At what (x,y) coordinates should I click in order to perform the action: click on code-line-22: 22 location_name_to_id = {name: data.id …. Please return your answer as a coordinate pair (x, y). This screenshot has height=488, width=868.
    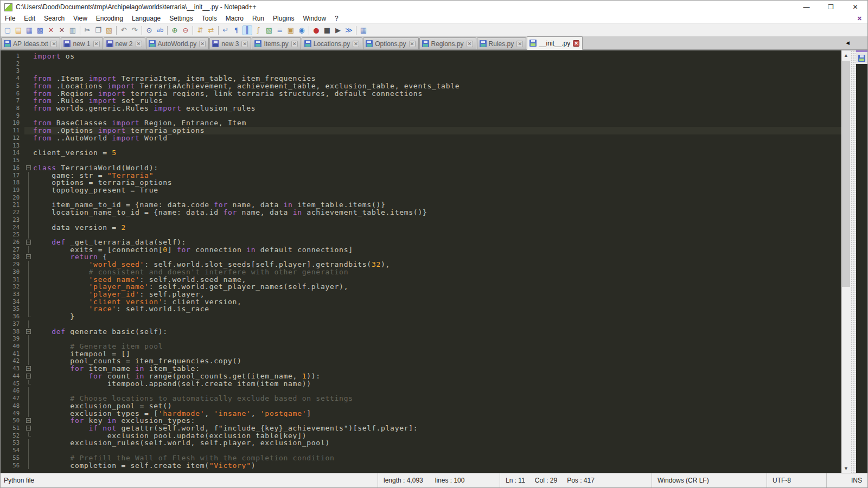
    Looking at the image, I should click on (421, 213).